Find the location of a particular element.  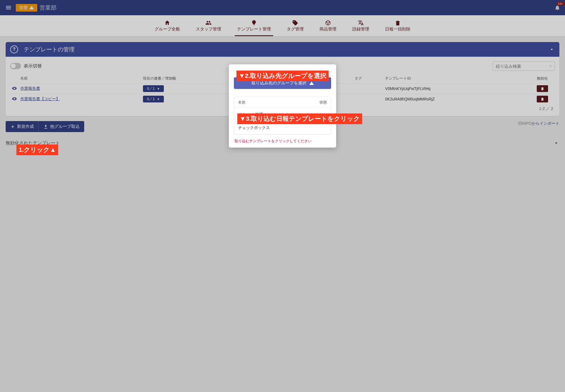

picker-col-name: 名前 is located at coordinates (279, 102).